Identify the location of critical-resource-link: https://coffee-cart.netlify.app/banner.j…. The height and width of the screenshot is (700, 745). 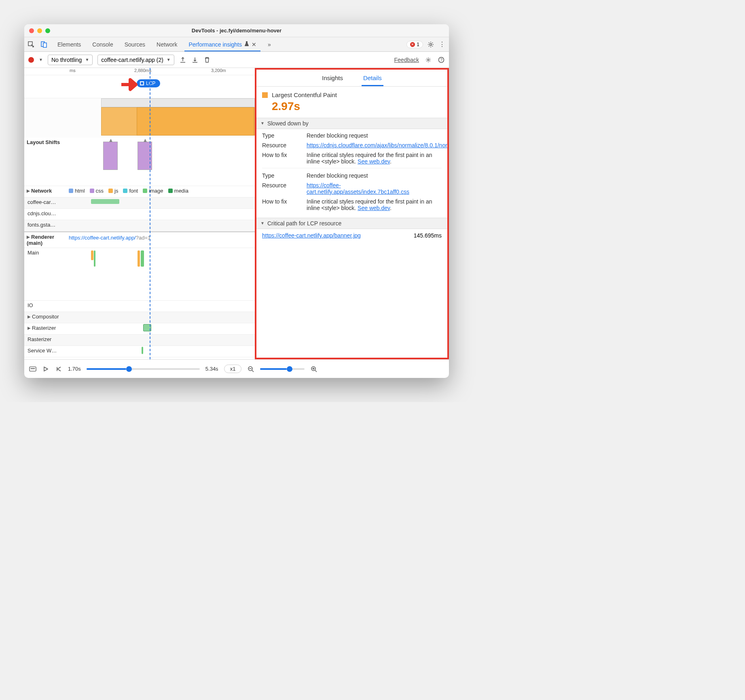
(311, 235).